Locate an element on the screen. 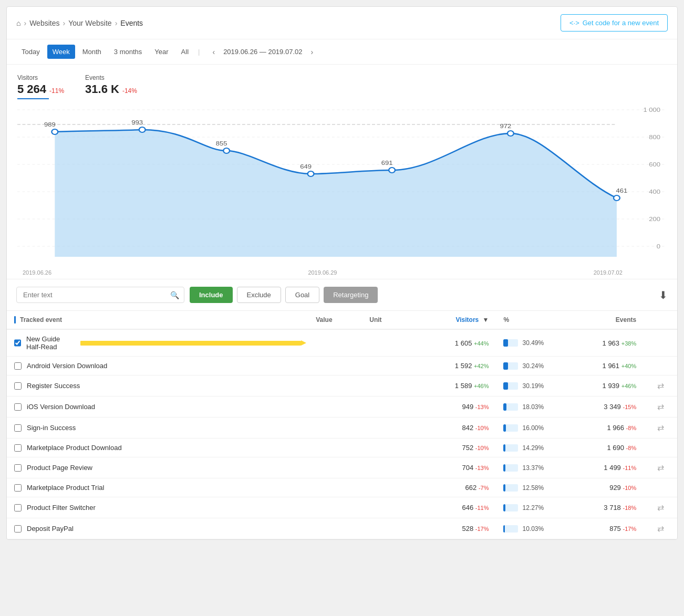  tab-year: Year is located at coordinates (161, 51).